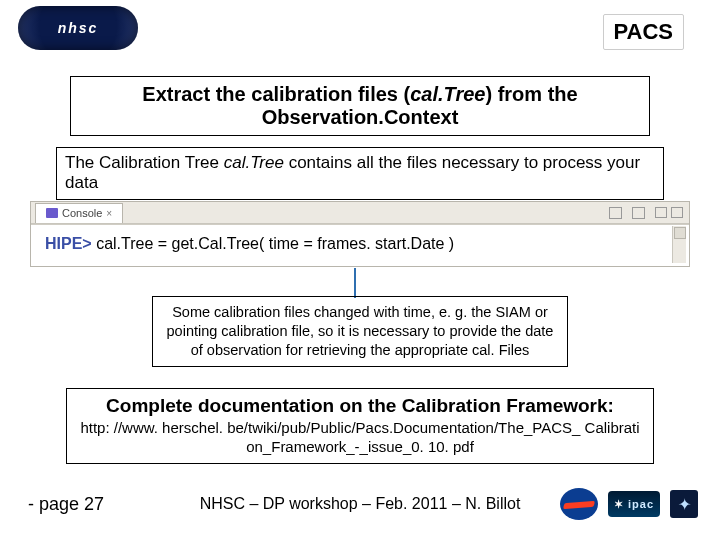 Image resolution: width=720 pixels, height=540 pixels. I want to click on maximize-icon, so click(677, 212).